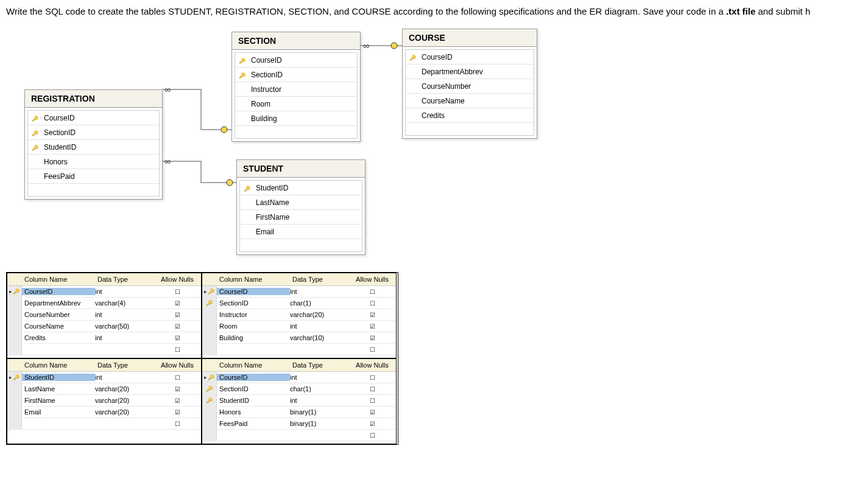 The image size is (868, 485). I want to click on designer-row: CourseNumberint☑, so click(104, 315).